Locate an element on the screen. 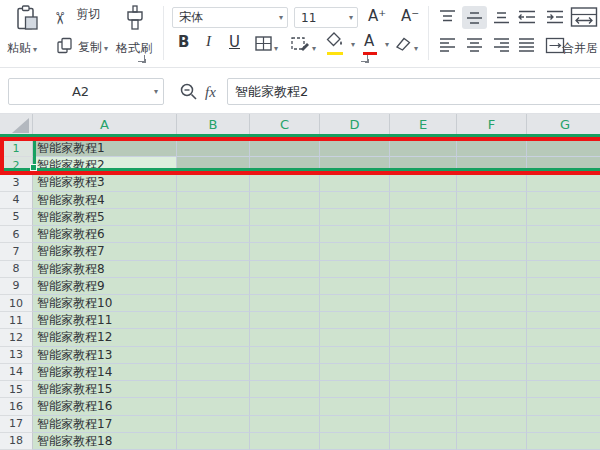  cell-F11 is located at coordinates (492, 320).